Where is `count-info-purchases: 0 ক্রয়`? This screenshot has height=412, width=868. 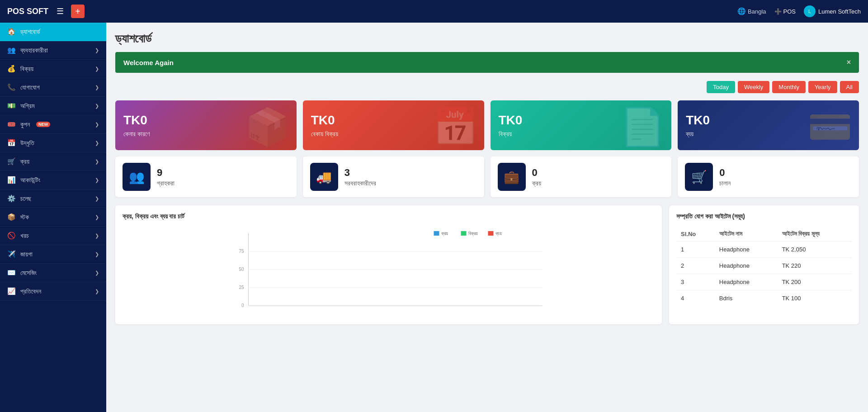
count-info-purchases: 0 ক্রয় is located at coordinates (537, 177).